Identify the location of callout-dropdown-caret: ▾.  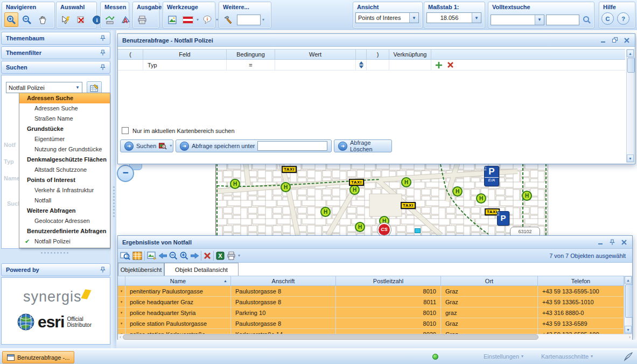
(217, 20).